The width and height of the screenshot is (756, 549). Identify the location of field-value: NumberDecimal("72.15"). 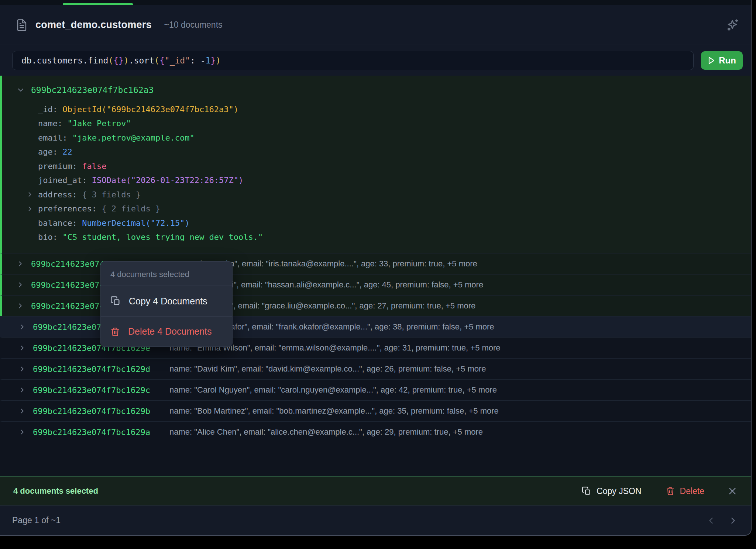
(136, 223).